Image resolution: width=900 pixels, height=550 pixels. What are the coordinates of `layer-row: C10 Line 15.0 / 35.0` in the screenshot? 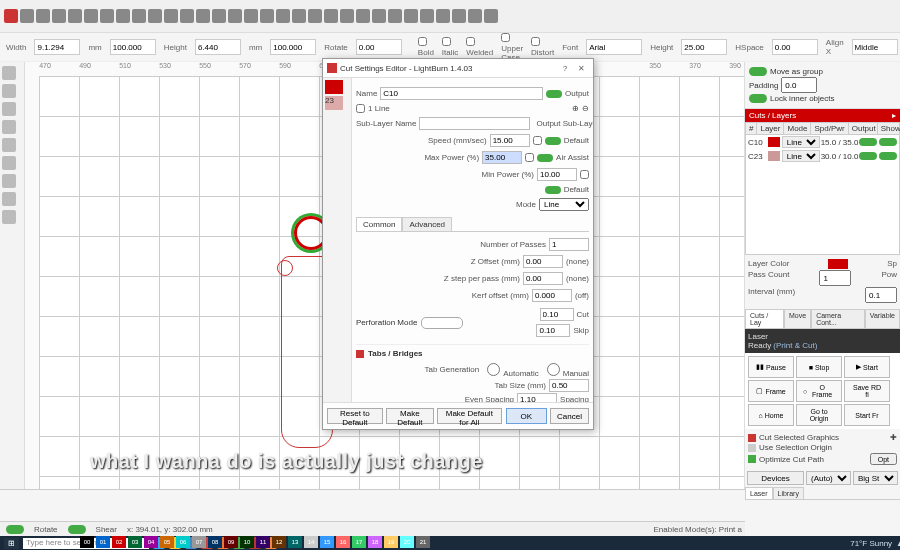 It's located at (822, 142).